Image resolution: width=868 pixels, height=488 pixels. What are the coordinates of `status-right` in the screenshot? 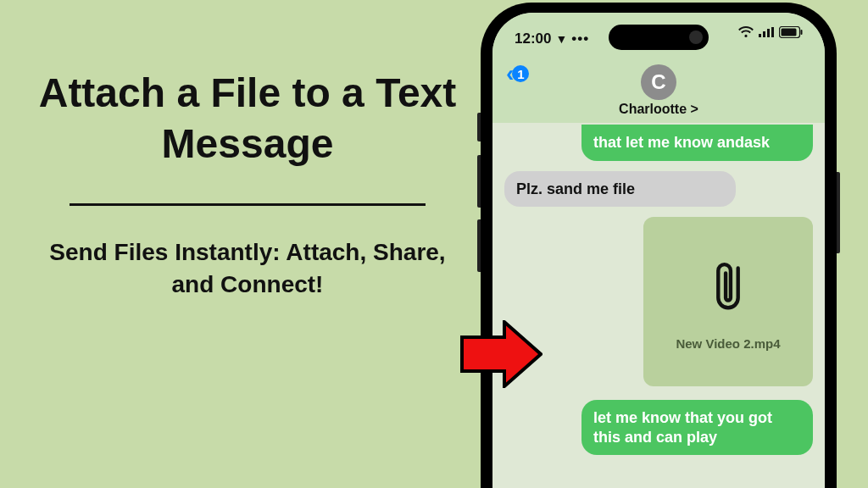 It's located at (771, 32).